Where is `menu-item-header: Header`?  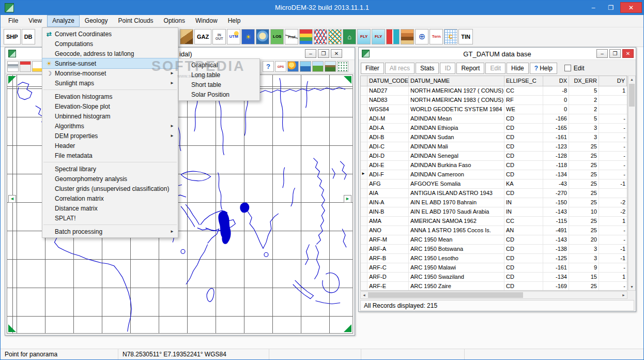 menu-item-header: Header is located at coordinates (110, 146).